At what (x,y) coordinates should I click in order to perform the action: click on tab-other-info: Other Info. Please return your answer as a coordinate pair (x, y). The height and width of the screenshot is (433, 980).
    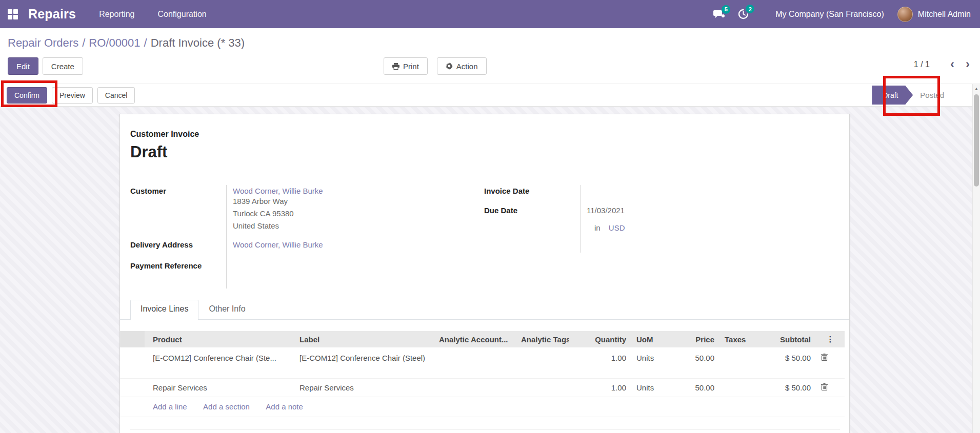
    Looking at the image, I should click on (227, 310).